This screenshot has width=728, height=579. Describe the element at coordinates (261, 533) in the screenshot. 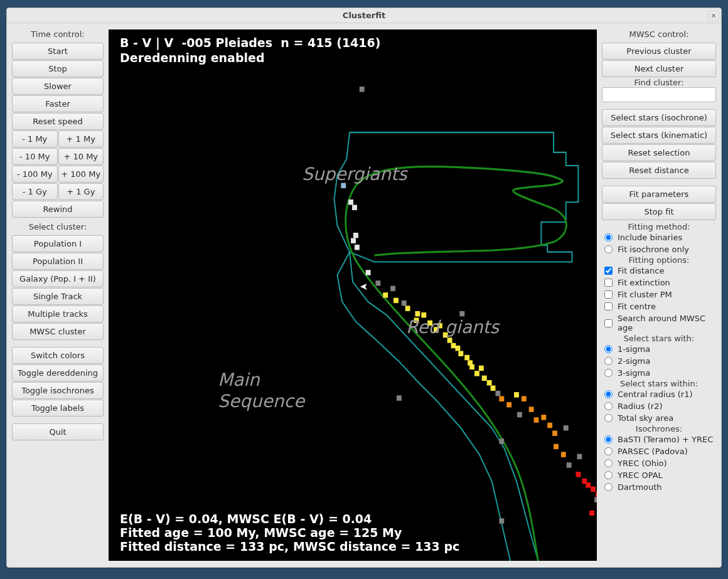

I see `plot-footer-line2: Fitted age = 100 My, MWSC age = 125 My` at that location.